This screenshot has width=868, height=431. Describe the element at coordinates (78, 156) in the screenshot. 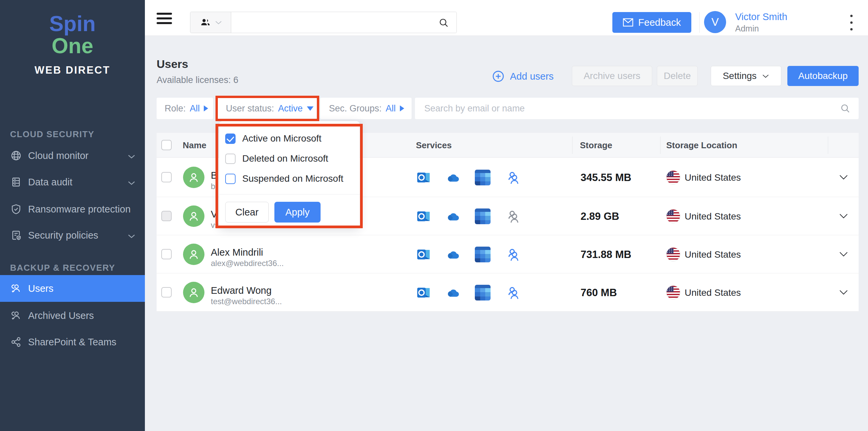

I see `sidebar-item-label: Cloud monitor` at that location.